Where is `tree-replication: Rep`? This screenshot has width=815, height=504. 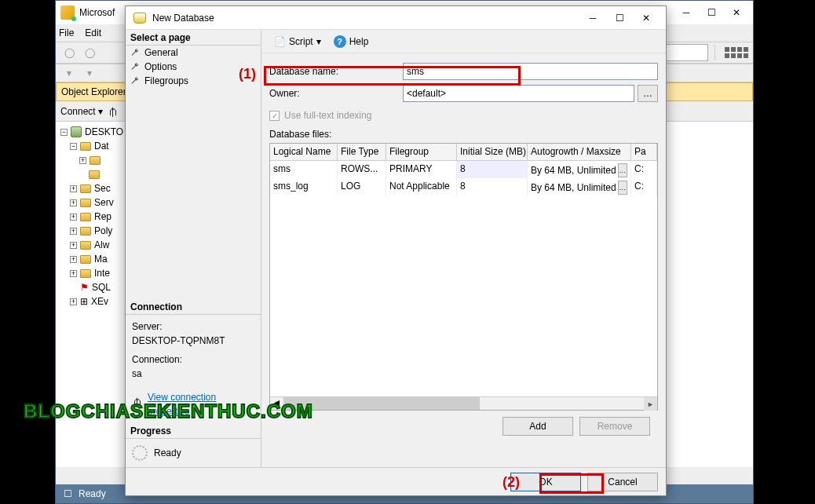 tree-replication: Rep is located at coordinates (103, 217).